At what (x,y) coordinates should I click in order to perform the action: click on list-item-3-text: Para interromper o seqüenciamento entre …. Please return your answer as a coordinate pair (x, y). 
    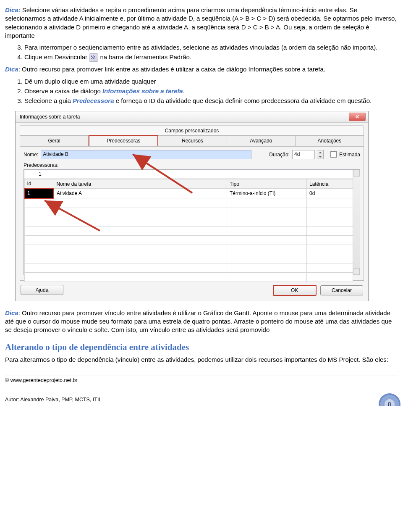
    Looking at the image, I should click on (201, 47).